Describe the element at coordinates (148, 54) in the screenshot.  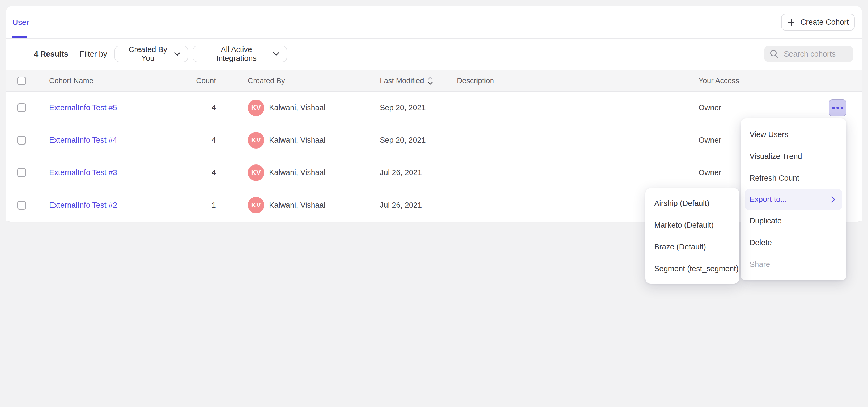
I see `created-by-dropdown-value: Created By You` at that location.